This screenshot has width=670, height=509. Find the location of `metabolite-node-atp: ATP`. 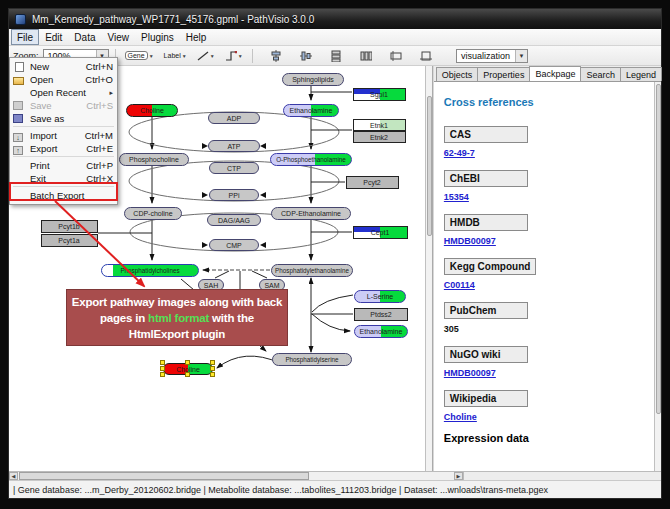

metabolite-node-atp: ATP is located at coordinates (234, 146).